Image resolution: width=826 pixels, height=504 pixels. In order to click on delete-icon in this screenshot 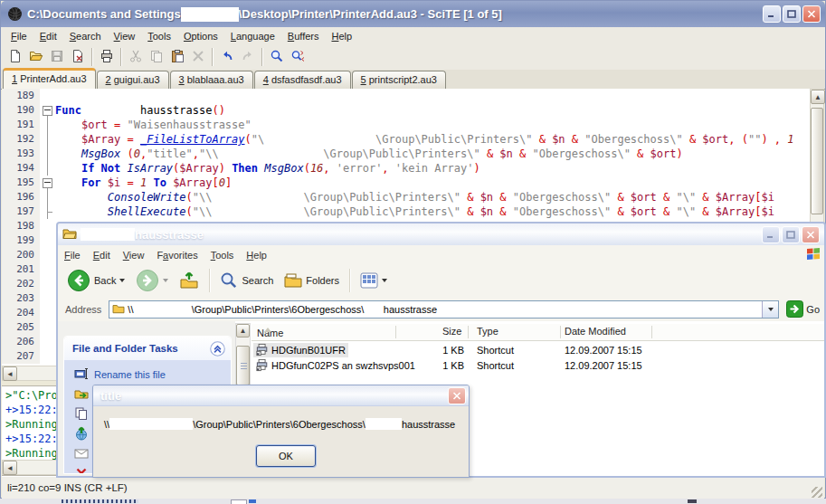, I will do `click(198, 57)`.